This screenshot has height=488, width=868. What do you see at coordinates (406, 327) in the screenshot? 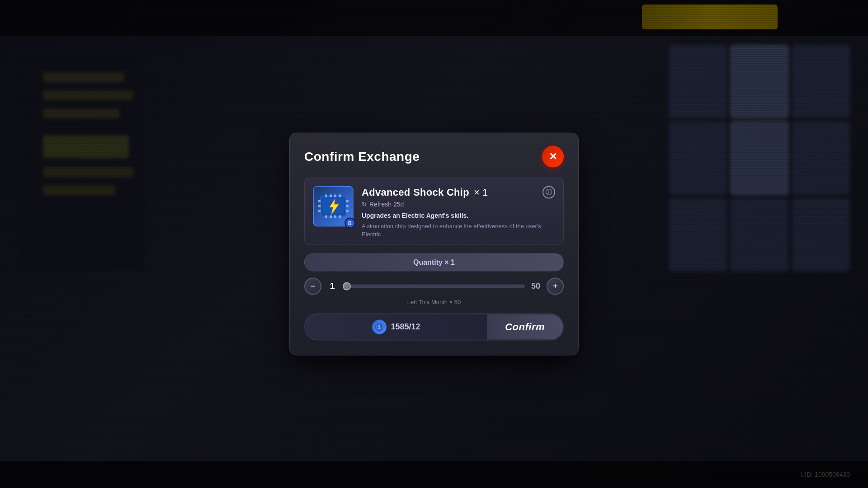
I see `currency-amount: 1585/12` at bounding box center [406, 327].